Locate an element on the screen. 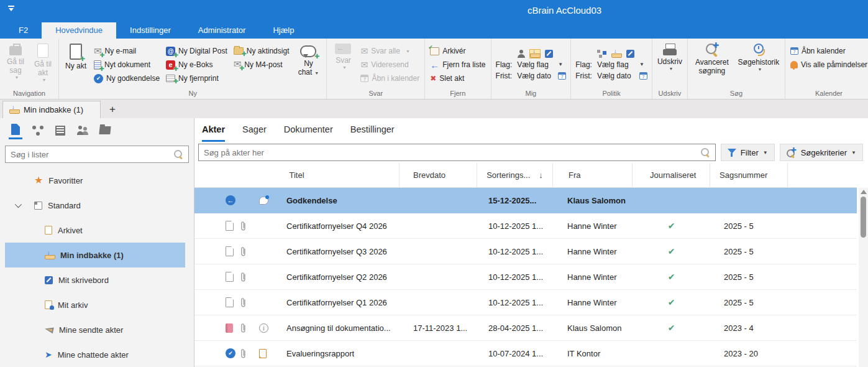  title-bar: cBrain AcCloud03 is located at coordinates (434, 11).